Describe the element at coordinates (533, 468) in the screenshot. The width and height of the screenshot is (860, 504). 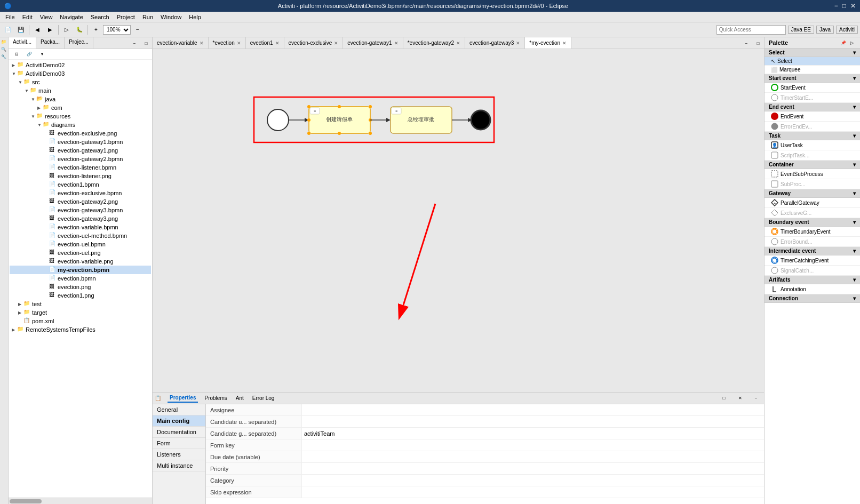
I see `prop-value-priority` at that location.